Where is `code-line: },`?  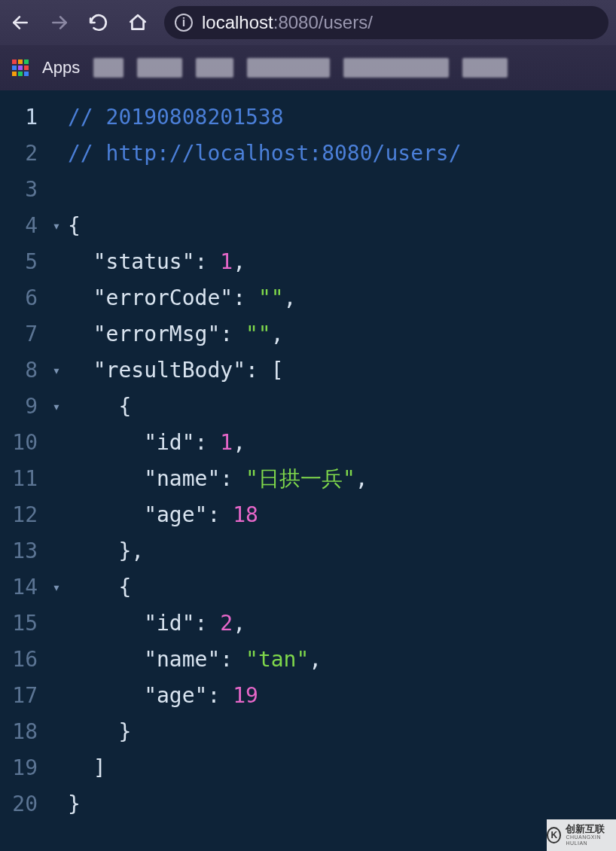
code-line: }, is located at coordinates (342, 551).